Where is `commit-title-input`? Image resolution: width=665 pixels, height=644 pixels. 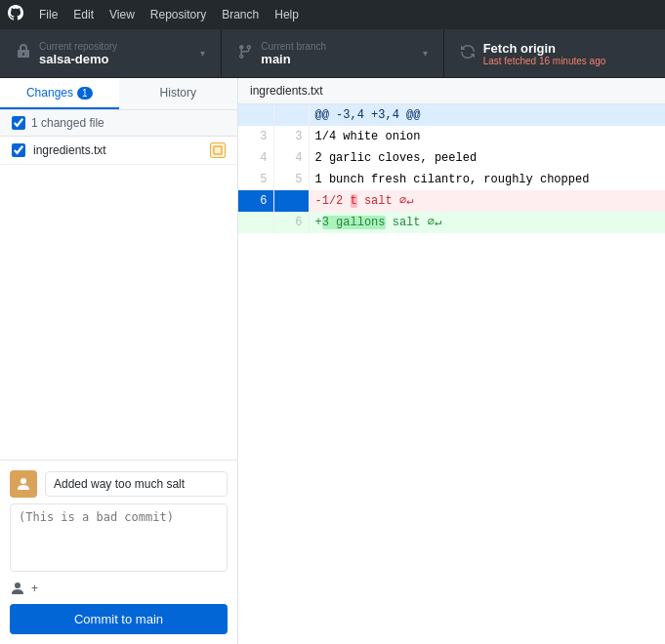 commit-title-input is located at coordinates (137, 484).